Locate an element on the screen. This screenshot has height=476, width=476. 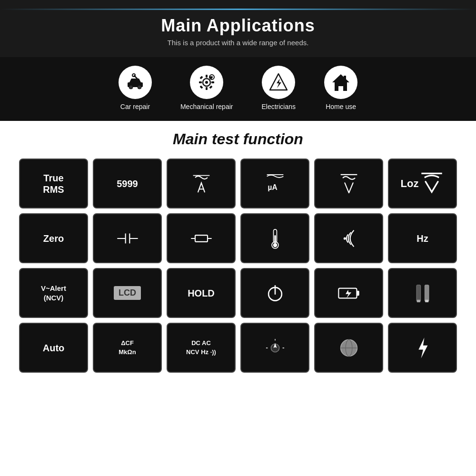
home-icon-circle is located at coordinates (341, 82).